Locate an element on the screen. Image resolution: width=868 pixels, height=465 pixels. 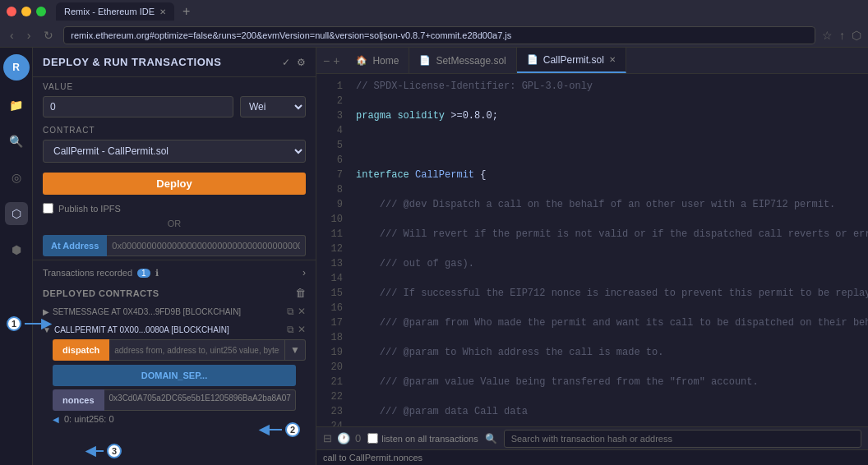
url-input is located at coordinates (439, 35).